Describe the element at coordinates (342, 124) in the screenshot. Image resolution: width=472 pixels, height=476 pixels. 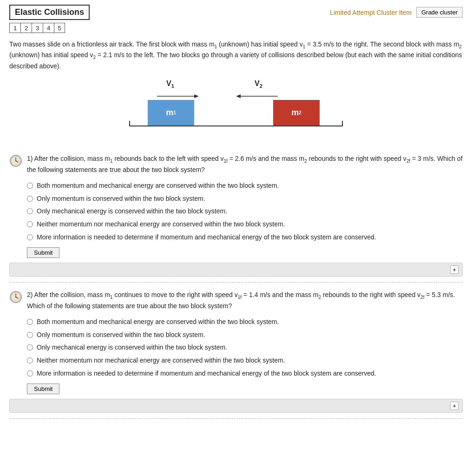
I see `track-right-end` at that location.